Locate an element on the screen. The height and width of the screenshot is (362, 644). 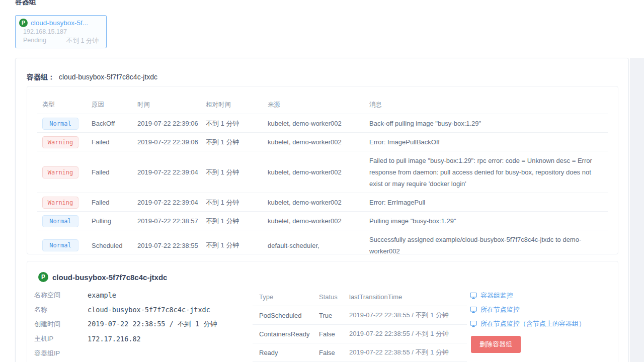
header-relative: 相对时间 is located at coordinates (236, 105).